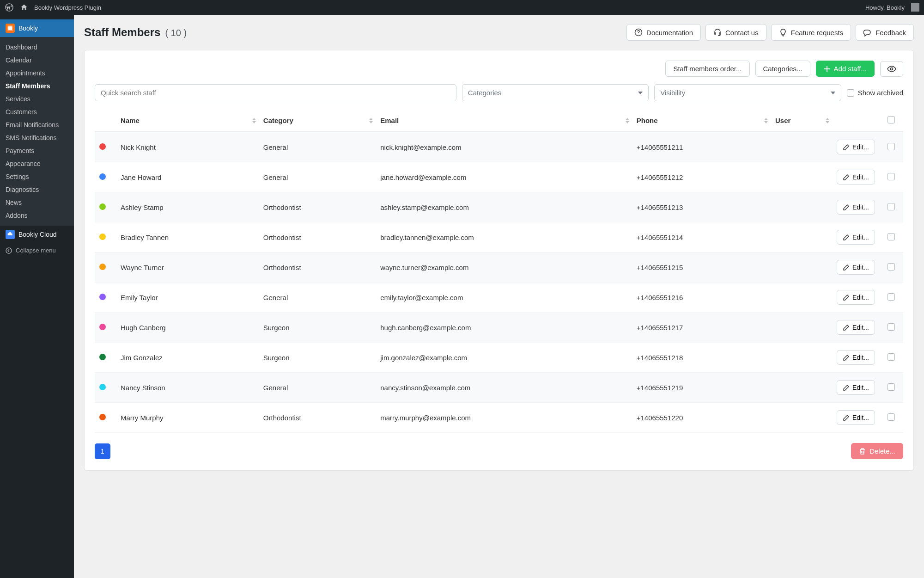 The width and height of the screenshot is (924, 578). I want to click on cell-name: Bradley Tannen, so click(188, 238).